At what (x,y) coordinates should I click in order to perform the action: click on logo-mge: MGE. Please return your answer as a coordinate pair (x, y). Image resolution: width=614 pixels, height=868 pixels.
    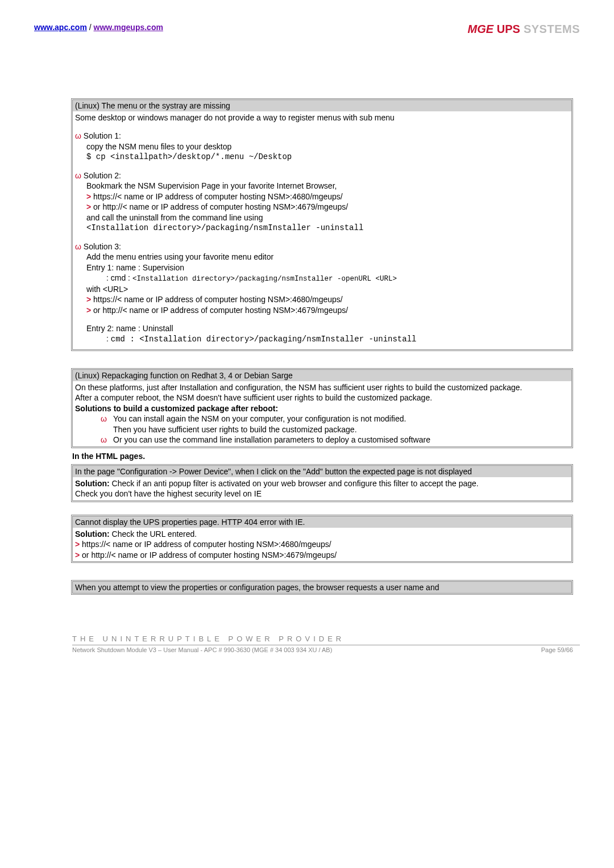
    Looking at the image, I should click on (481, 29).